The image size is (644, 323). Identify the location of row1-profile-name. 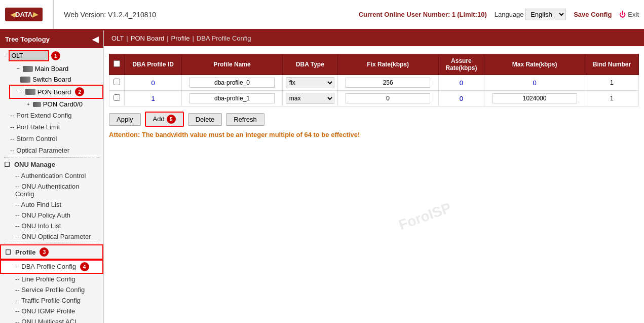
(232, 98).